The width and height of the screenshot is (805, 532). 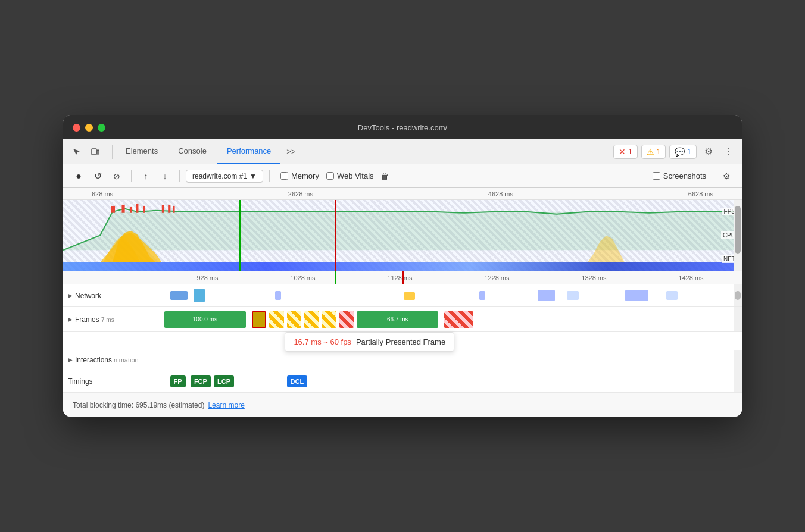 I want to click on frame-tooltip: 16.7 ms ~ 60 fps Partially Presented Fra…, so click(x=369, y=342).